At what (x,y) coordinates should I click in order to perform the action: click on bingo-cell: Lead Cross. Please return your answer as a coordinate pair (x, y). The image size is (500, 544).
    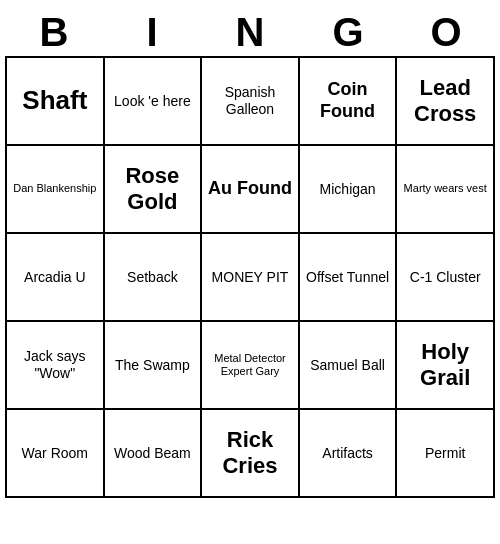
    Looking at the image, I should click on (446, 102).